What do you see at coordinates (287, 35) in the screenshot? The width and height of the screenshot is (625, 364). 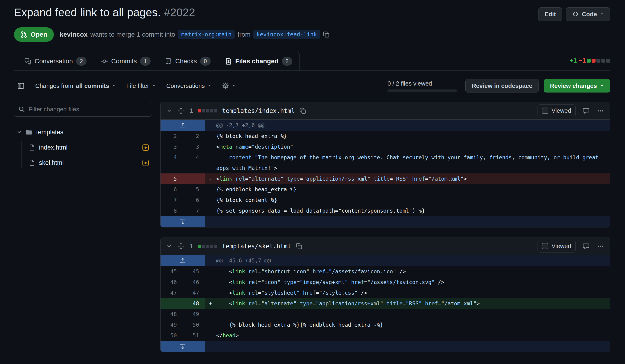 I see `head-branch-label: kevincox:feed-link` at bounding box center [287, 35].